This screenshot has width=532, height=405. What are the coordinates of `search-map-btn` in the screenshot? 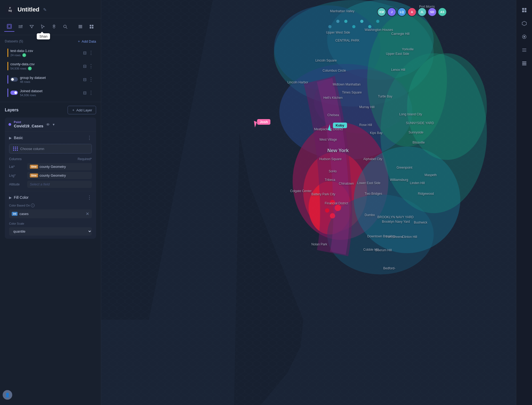 It's located at (65, 27).